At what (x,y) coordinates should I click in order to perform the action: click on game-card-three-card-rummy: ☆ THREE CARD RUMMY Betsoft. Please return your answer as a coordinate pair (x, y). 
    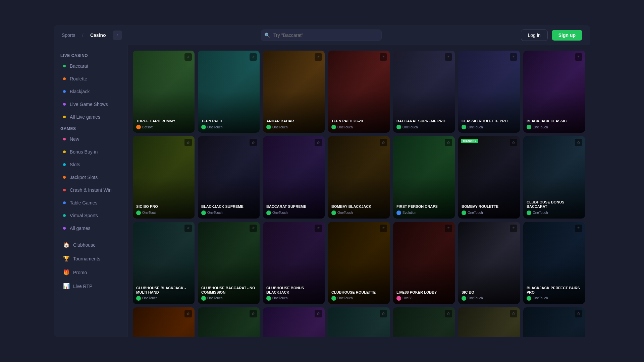
    Looking at the image, I should click on (164, 92).